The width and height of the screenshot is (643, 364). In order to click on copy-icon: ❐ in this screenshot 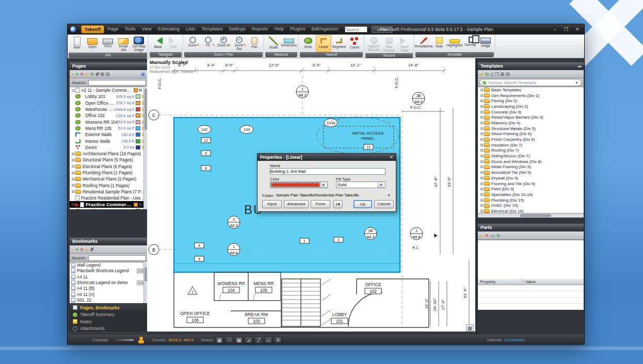, I will do `click(496, 74)`.